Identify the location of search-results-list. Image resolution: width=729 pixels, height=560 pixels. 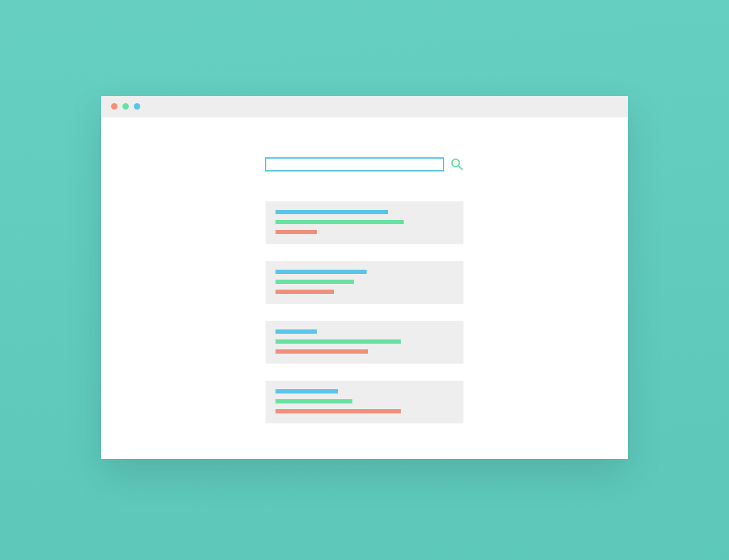
(364, 312).